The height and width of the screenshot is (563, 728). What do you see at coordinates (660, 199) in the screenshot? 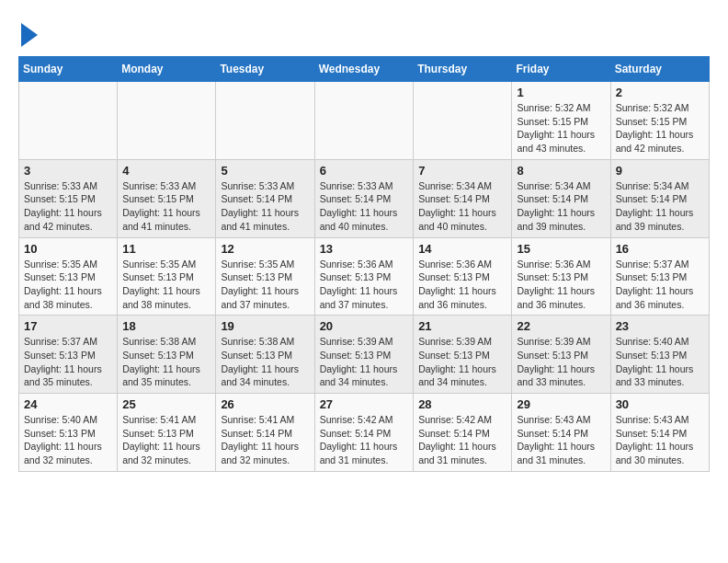
I see `calendar-cell: 9Sunrise: 5:34 AM Sunset: 5:14 PM Daylig…` at bounding box center [660, 199].